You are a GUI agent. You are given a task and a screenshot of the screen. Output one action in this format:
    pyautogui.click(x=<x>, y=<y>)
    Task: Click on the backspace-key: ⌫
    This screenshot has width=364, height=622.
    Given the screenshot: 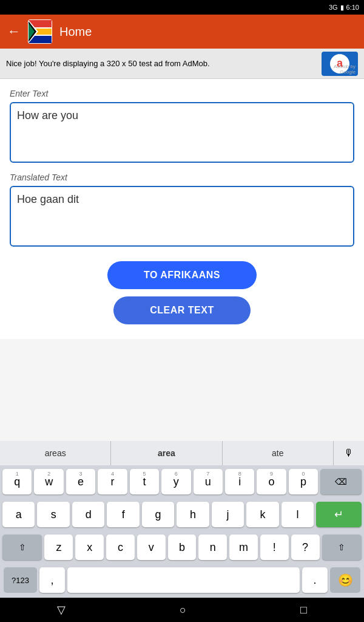 What is the action you would take?
    pyautogui.click(x=341, y=482)
    